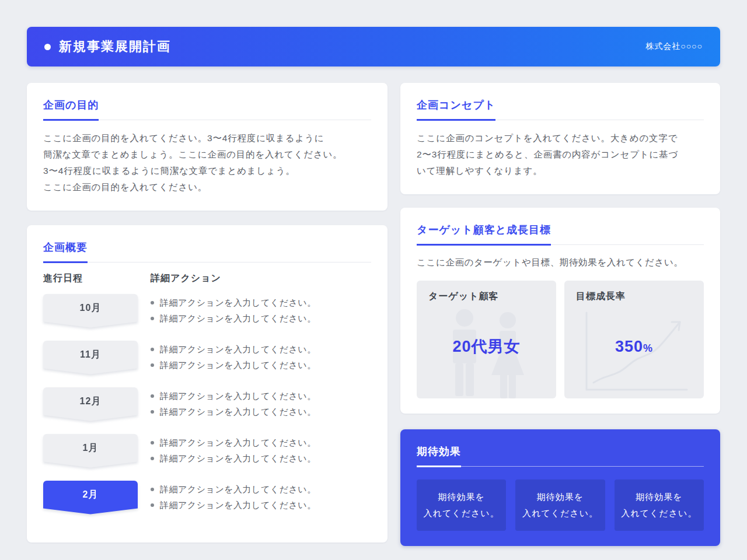 This screenshot has height=560, width=747. Describe the element at coordinates (487, 346) in the screenshot. I see `customer-value: 20代男女` at that location.